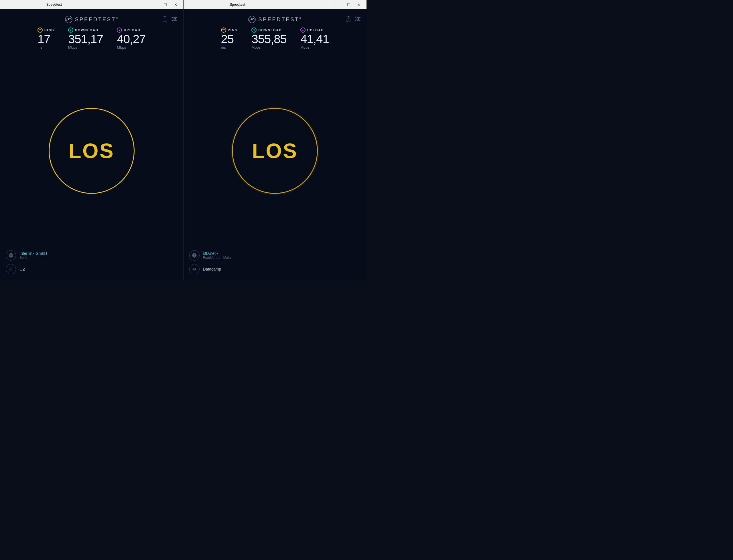  Describe the element at coordinates (92, 262) in the screenshot. I see `left-bottom-info: Inter.link GmbH › Berlin` at that location.